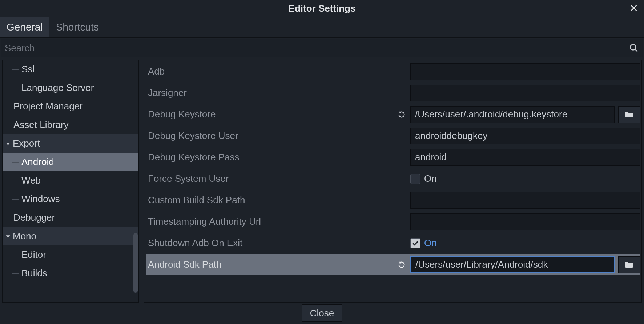  What do you see at coordinates (71, 162) in the screenshot?
I see `tree-item-android: Android` at bounding box center [71, 162].